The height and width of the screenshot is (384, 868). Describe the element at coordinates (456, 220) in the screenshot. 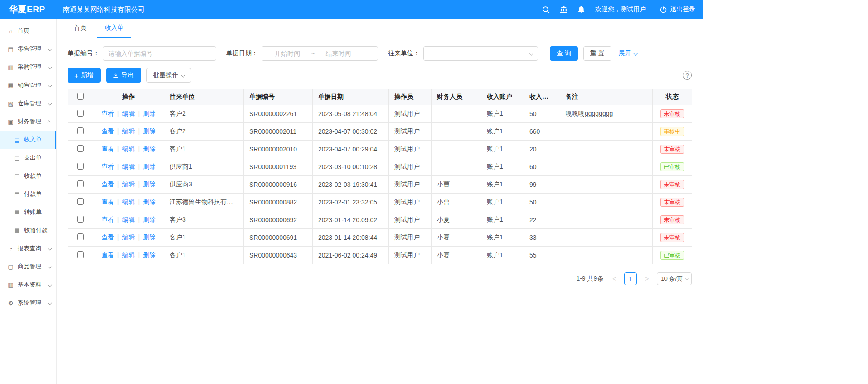

I see `cell-finance: 小夏` at that location.